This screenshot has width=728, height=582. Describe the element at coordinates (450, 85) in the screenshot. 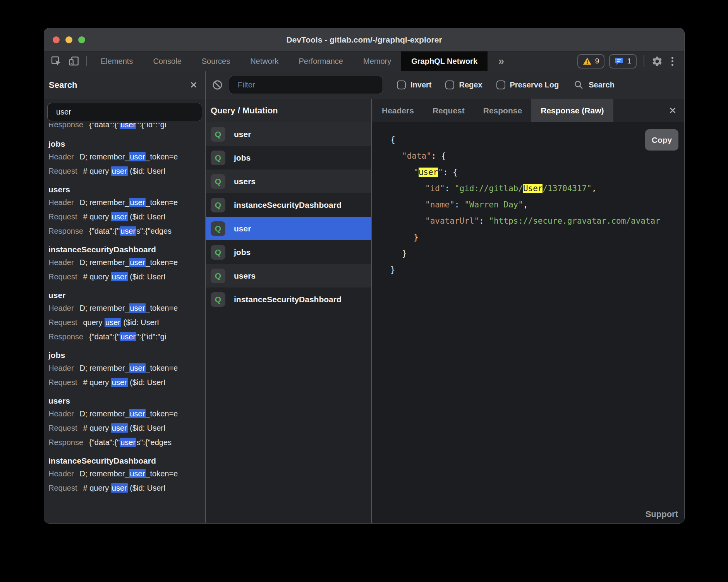

I see `regex-checkbox` at that location.